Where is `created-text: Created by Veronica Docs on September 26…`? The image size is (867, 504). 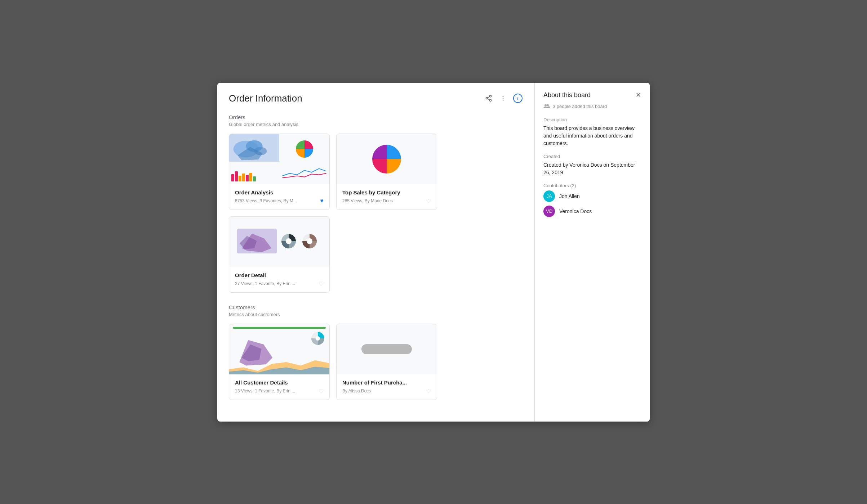 created-text: Created by Veronica Docs on September 26… is located at coordinates (592, 169).